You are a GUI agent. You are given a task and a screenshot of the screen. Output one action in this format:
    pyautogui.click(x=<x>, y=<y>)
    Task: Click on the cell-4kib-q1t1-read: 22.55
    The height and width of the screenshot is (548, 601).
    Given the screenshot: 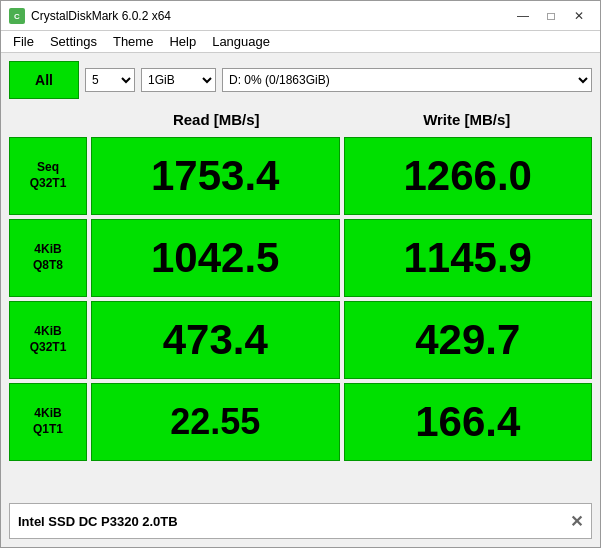 What is the action you would take?
    pyautogui.click(x=216, y=422)
    